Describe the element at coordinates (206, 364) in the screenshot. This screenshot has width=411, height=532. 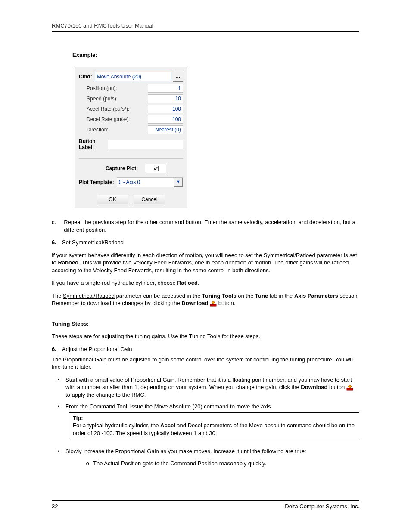
I see `para-proportional-gain: The Proportional Gain must be adjusted t…` at that location.